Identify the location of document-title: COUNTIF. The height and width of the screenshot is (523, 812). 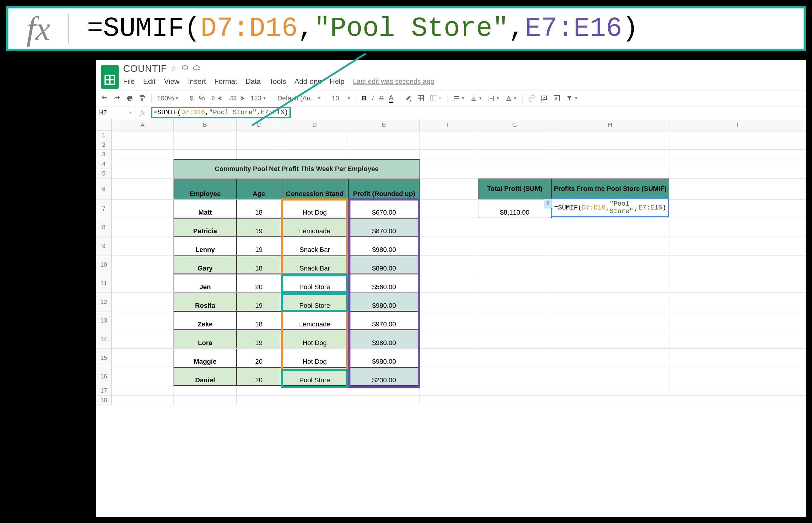
(145, 69).